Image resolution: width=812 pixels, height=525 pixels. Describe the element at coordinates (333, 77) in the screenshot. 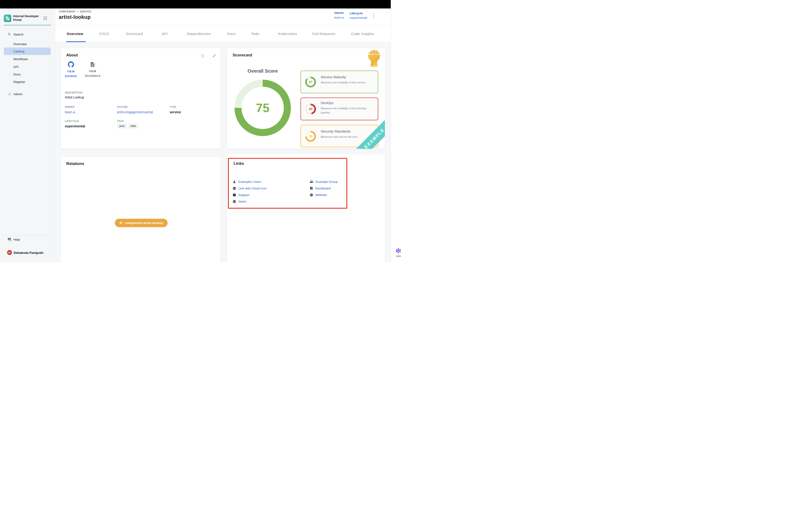

I see `metric-name: Service Maturity` at that location.